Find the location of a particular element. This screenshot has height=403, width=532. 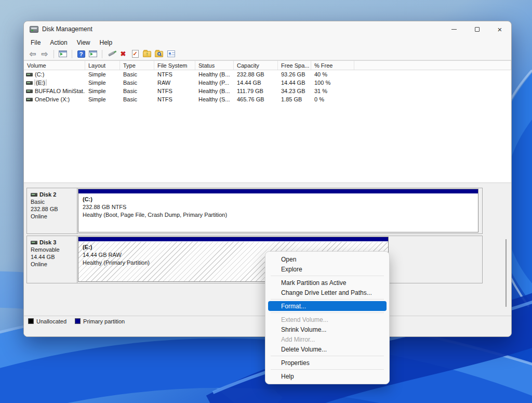

cell-pctfree: 100 % is located at coordinates (332, 83).